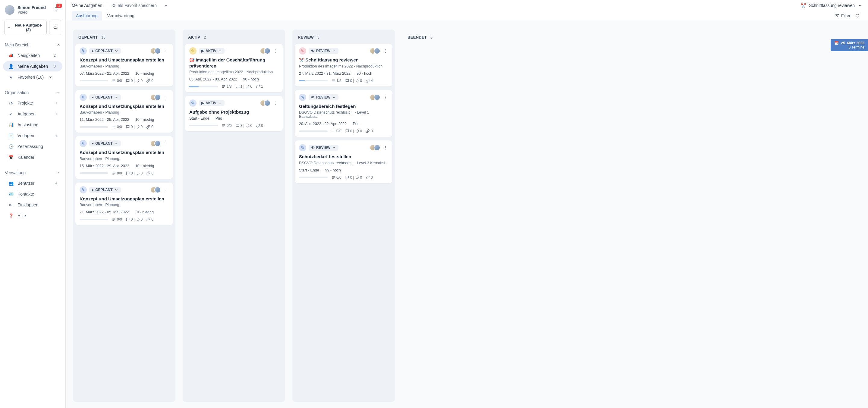 The height and width of the screenshot is (408, 868). Describe the element at coordinates (832, 5) in the screenshot. I see `review-link: Schnittfassung reviewen` at that location.